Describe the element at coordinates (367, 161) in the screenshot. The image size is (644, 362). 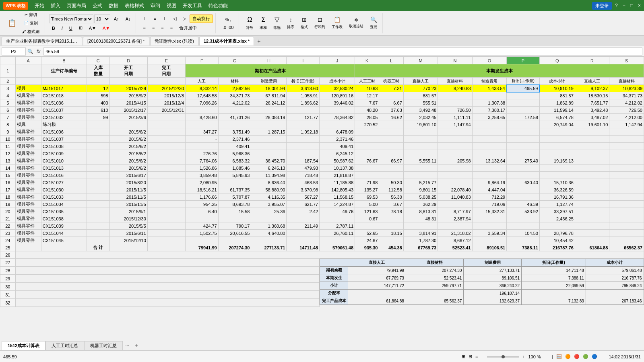
I see `r13-K: 76.67` at that location.